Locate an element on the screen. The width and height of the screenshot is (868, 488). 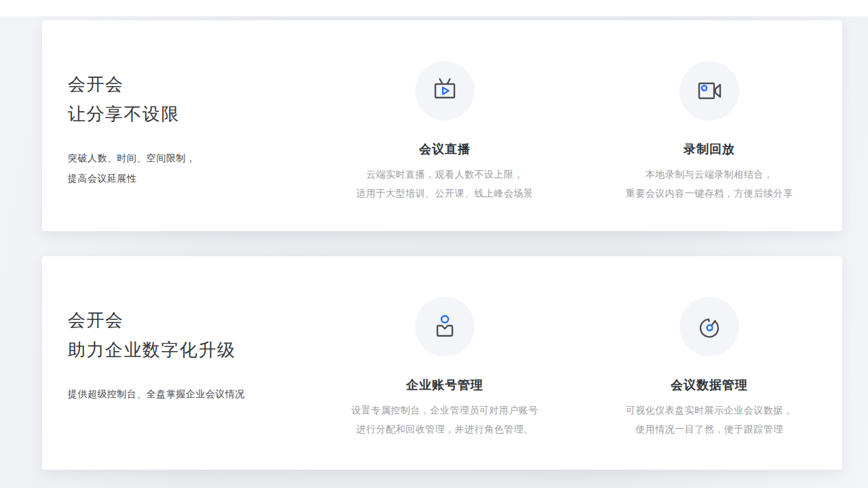
card-intro-sharing: 会开会 让分享不设限 突破人数、时间、空间限制， 提高会议延展性 is located at coordinates (178, 126).